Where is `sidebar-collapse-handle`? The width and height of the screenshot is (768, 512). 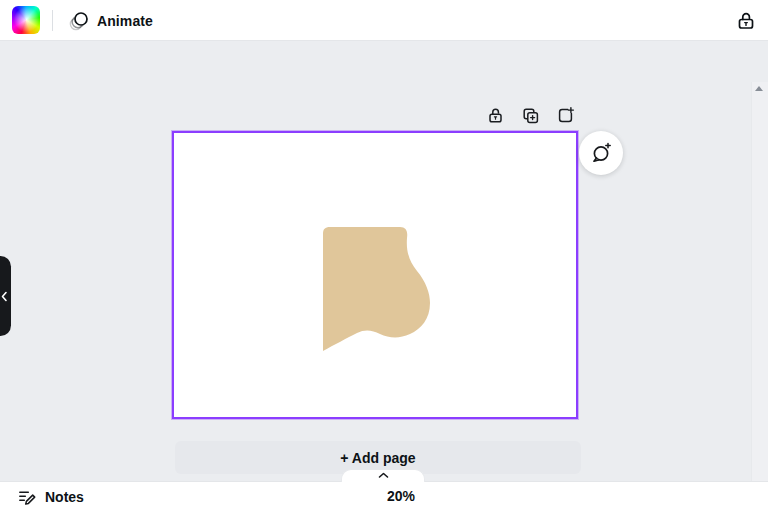
sidebar-collapse-handle is located at coordinates (6, 296).